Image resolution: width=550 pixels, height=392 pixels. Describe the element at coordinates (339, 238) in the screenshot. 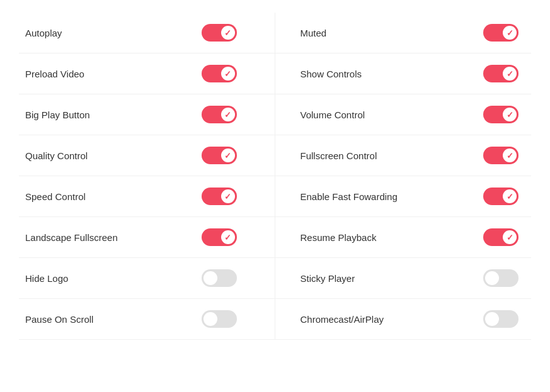

I see `setting-label-resume-playback: Resume Playback` at that location.